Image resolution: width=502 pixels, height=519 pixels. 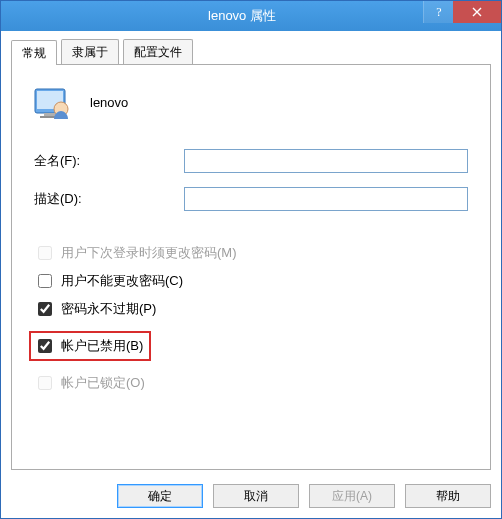 What do you see at coordinates (90, 52) in the screenshot?
I see `tab-member-of: 隶属于` at bounding box center [90, 52].